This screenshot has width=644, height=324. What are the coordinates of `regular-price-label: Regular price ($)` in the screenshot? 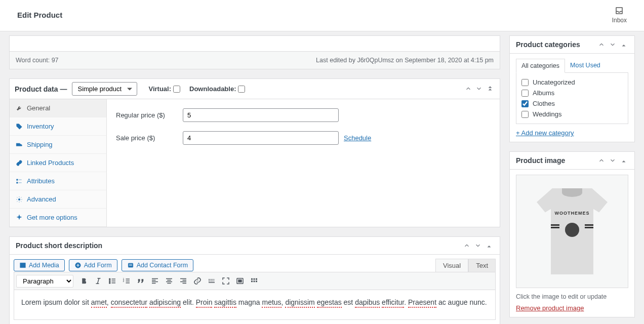 It's located at (149, 115).